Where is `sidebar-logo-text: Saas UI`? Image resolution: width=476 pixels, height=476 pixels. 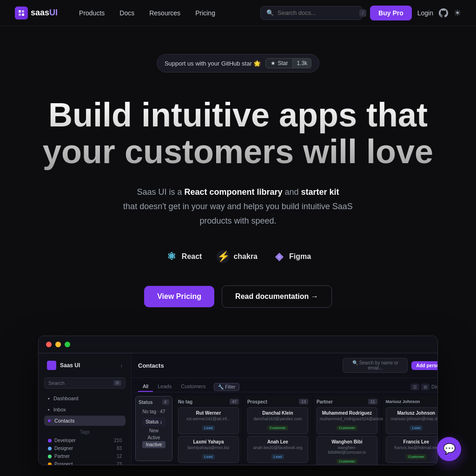 sidebar-logo-text: Saas UI is located at coordinates (70, 365).